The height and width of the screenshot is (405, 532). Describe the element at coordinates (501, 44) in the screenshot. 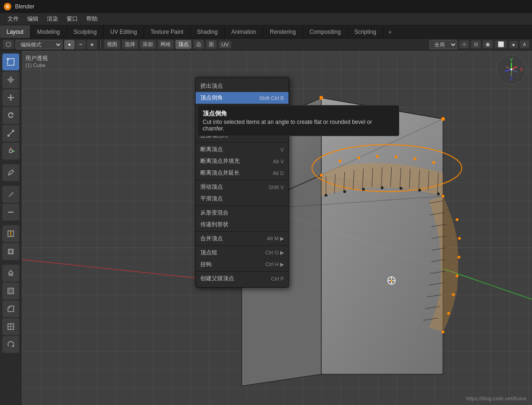

I see `xray-btn: ⬜` at that location.